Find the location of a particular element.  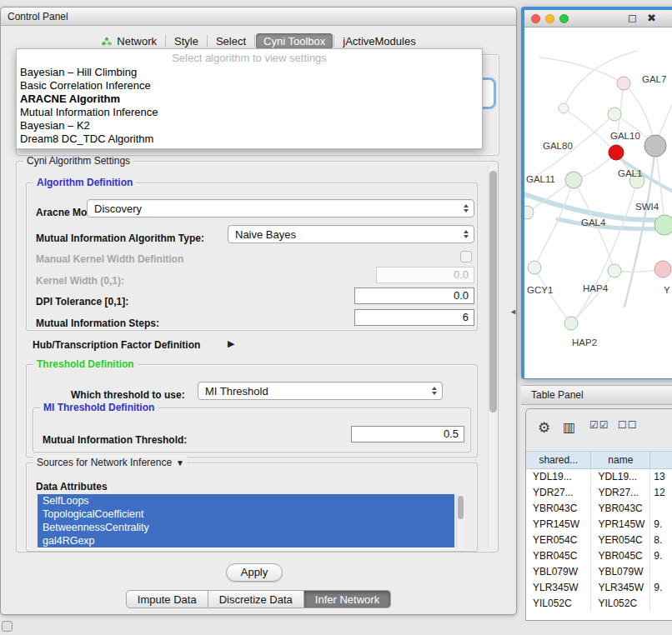

menu-placeholder: Select algorithm to view settings is located at coordinates (249, 58).